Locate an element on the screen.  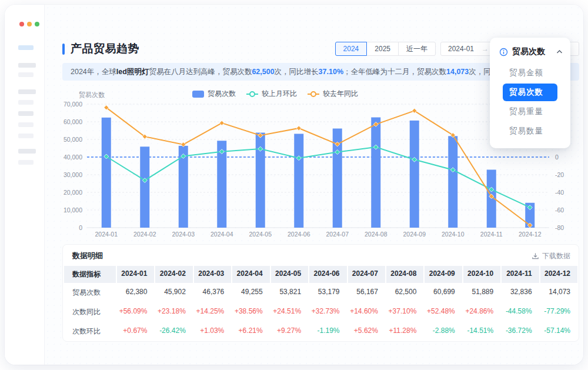
download-icon is located at coordinates (535, 256).